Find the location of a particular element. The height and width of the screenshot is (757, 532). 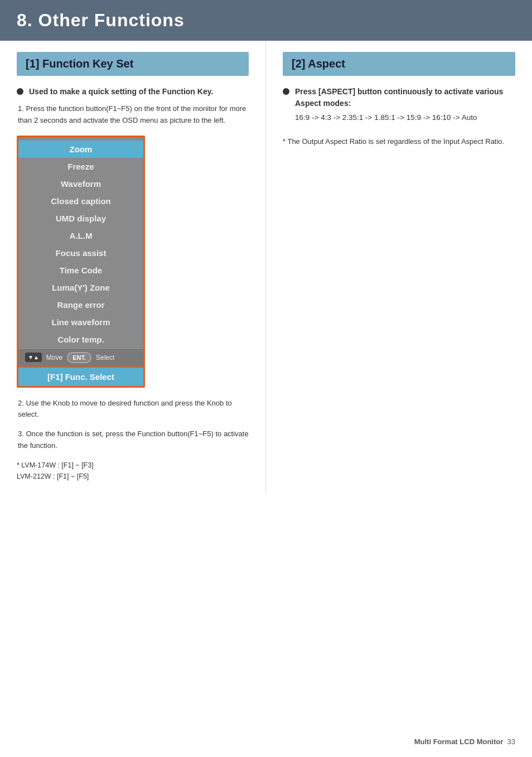

aspect-bullet-text: Press [ASPECT] button continuously to ac… is located at coordinates (405, 108).